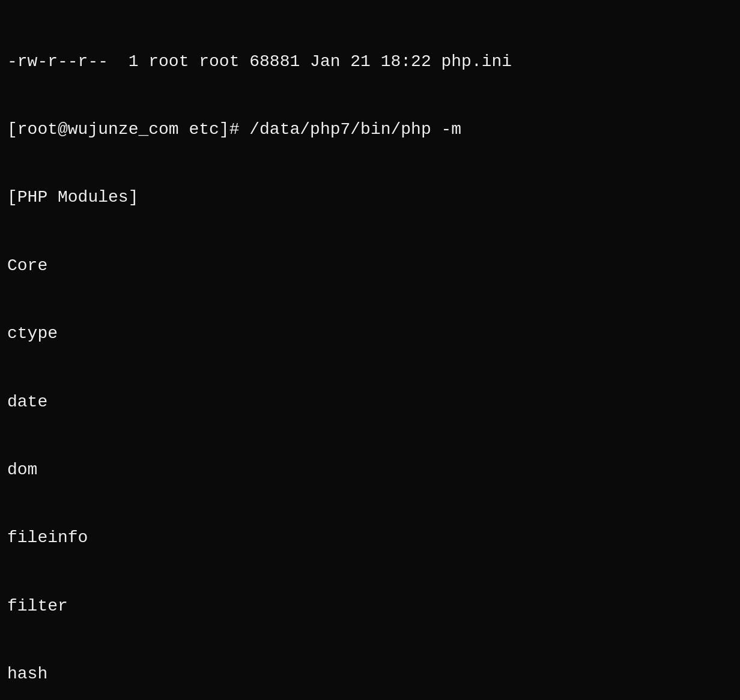  What do you see at coordinates (370, 470) in the screenshot?
I see `line-dom: dom` at bounding box center [370, 470].